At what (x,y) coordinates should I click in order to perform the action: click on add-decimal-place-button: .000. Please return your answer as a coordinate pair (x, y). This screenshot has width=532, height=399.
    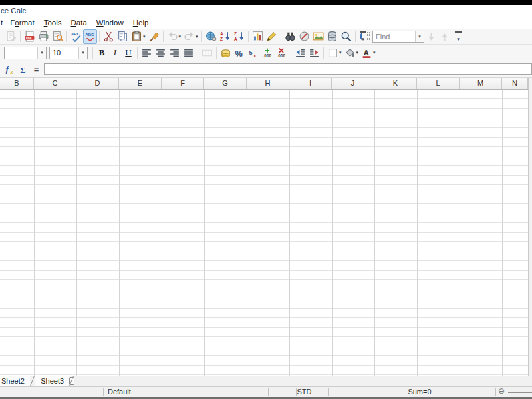
    Looking at the image, I should click on (267, 53).